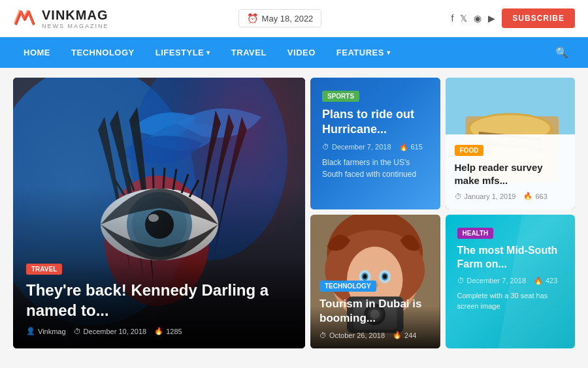 The width and height of the screenshot is (588, 368). Describe the element at coordinates (76, 26) in the screenshot. I see `logo-tagline: NEWS MAGAZINE` at that location.